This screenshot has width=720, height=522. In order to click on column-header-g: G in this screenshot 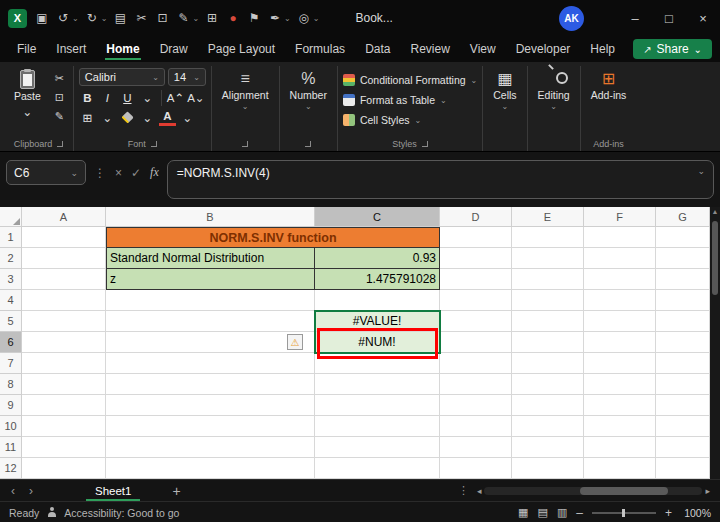, I will do `click(683, 217)`.